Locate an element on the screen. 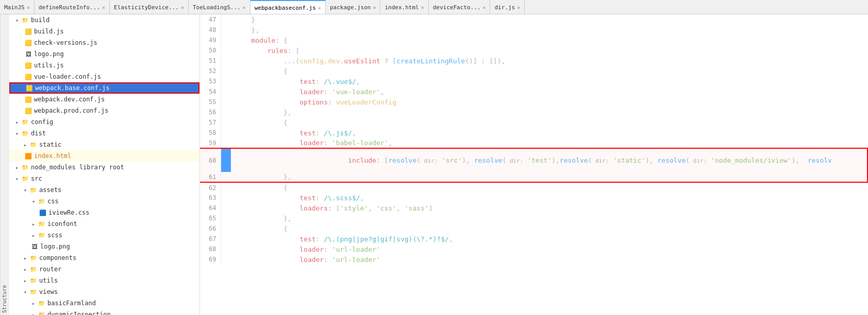 This screenshot has width=868, height=315. item-label: utils.js is located at coordinates (49, 65).